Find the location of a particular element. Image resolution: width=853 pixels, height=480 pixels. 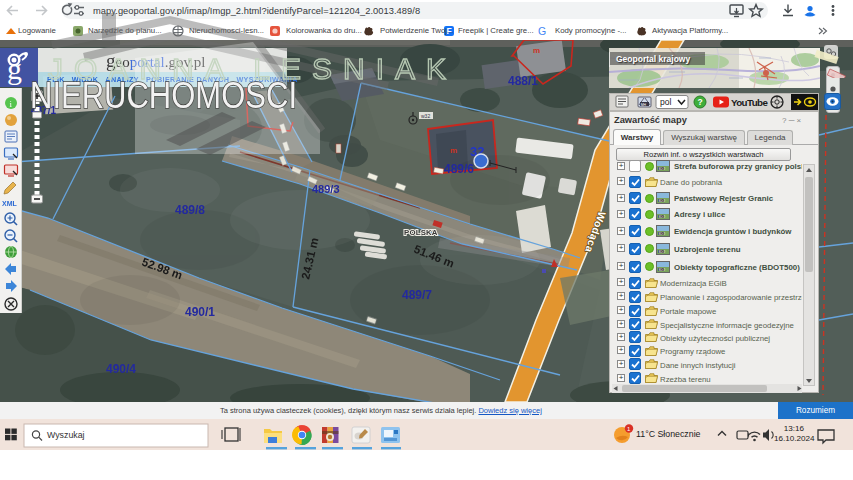

svg-text: 490/1 is located at coordinates (200, 312).